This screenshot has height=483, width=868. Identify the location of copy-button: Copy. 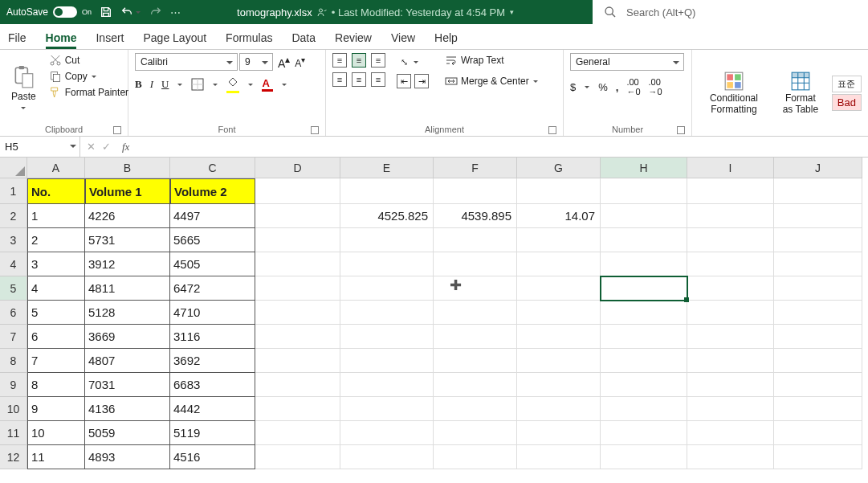
(88, 76).